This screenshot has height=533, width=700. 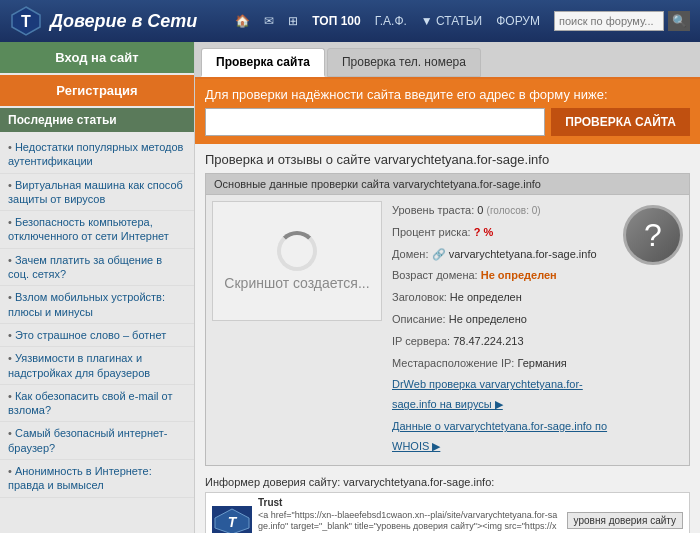 What do you see at coordinates (502, 395) in the screenshot?
I see `virus-check-row: DrWeb проверка varvarychtetyana.for-sage…` at bounding box center [502, 395].